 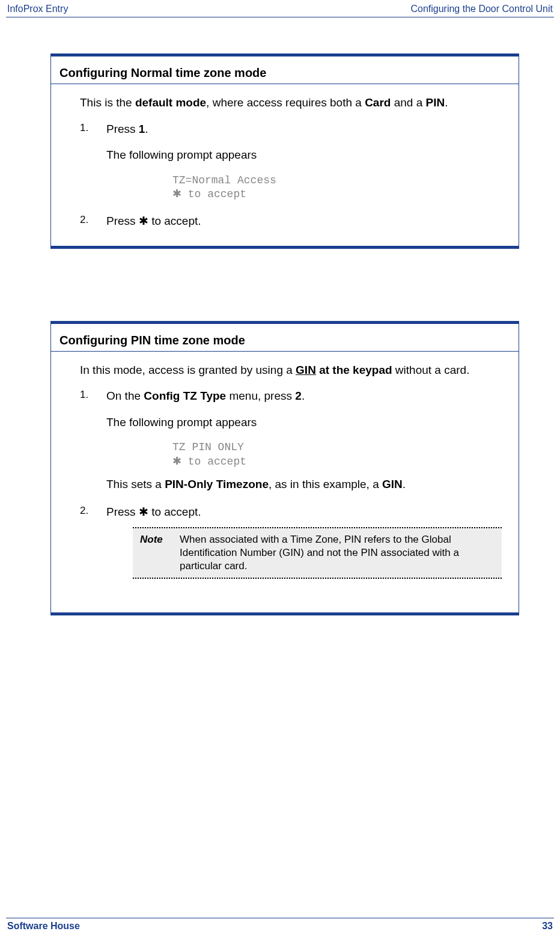 I want to click on note-box: Note When associated with a Time Zone, P…, so click(x=317, y=553).